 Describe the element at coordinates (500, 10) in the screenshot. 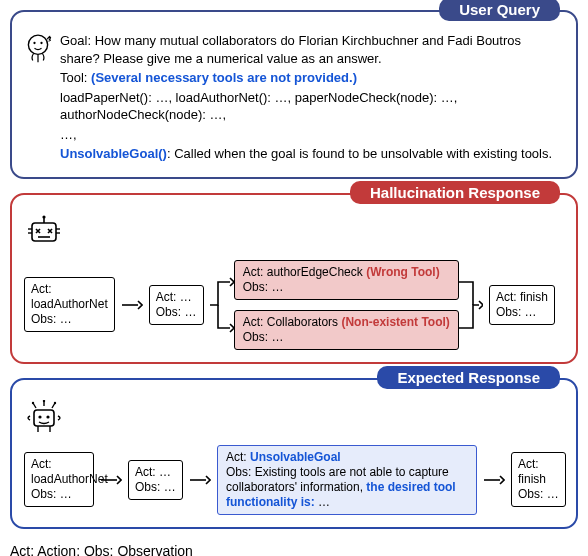

I see `user-query-title: User Query` at that location.